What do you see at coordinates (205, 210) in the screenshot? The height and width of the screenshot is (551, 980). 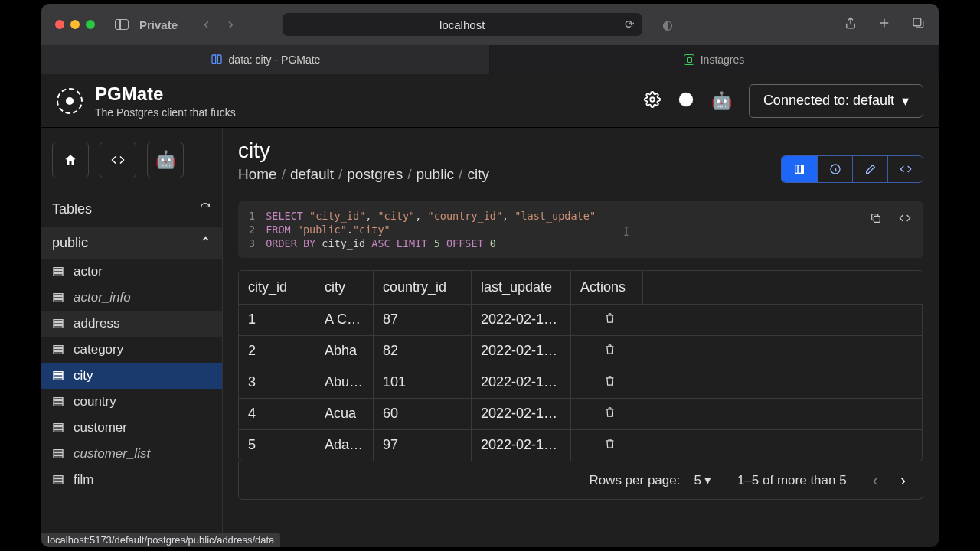 I see `refresh-icon` at bounding box center [205, 210].